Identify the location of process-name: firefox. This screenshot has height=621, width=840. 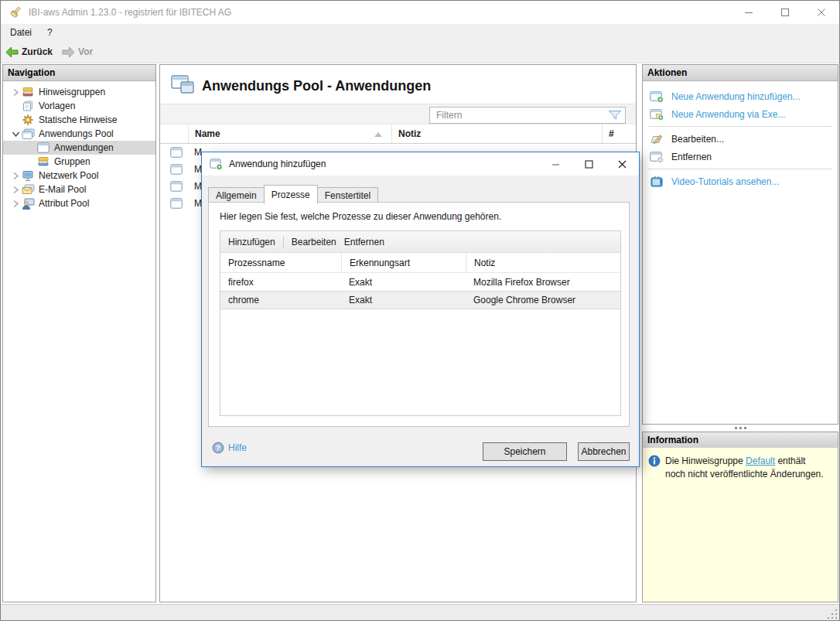
(281, 282).